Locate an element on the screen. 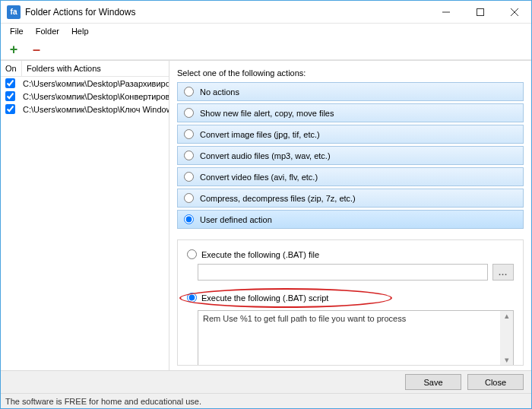 The height and width of the screenshot is (409, 532). action-option: User defined action is located at coordinates (350, 219).